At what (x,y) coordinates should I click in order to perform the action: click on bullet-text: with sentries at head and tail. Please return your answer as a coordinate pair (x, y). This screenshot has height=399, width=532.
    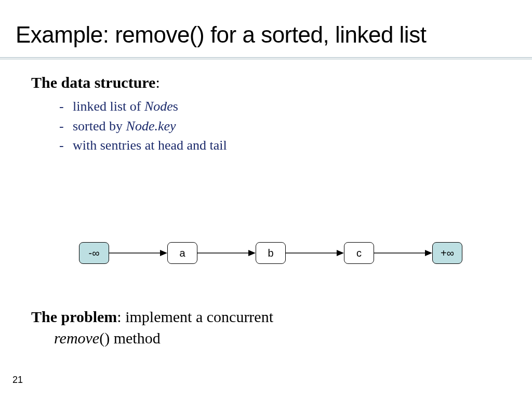
    Looking at the image, I should click on (150, 145).